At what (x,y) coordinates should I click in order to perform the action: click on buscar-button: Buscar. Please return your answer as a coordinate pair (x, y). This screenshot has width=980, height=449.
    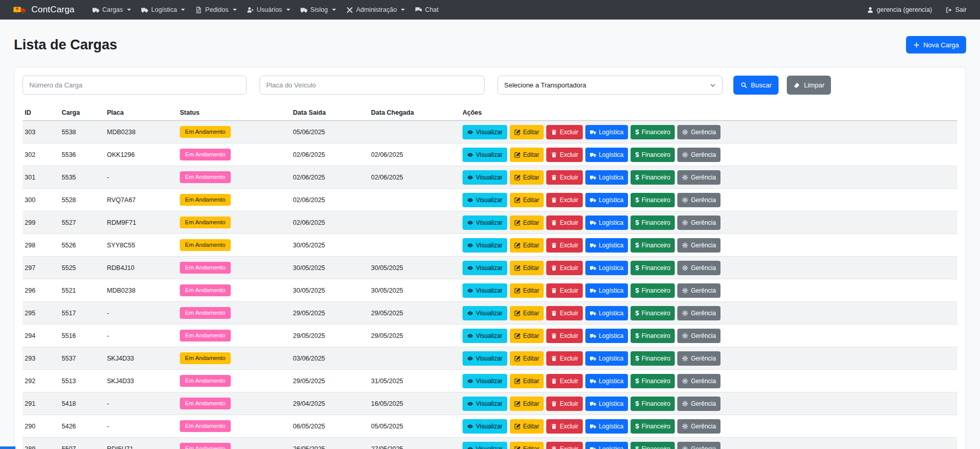
    Looking at the image, I should click on (756, 85).